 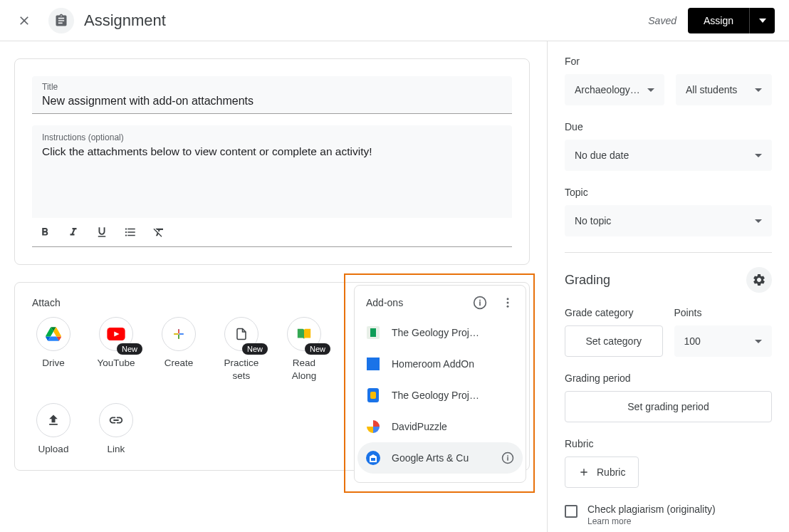 What do you see at coordinates (668, 280) in the screenshot?
I see `grading-header: Grading` at bounding box center [668, 280].